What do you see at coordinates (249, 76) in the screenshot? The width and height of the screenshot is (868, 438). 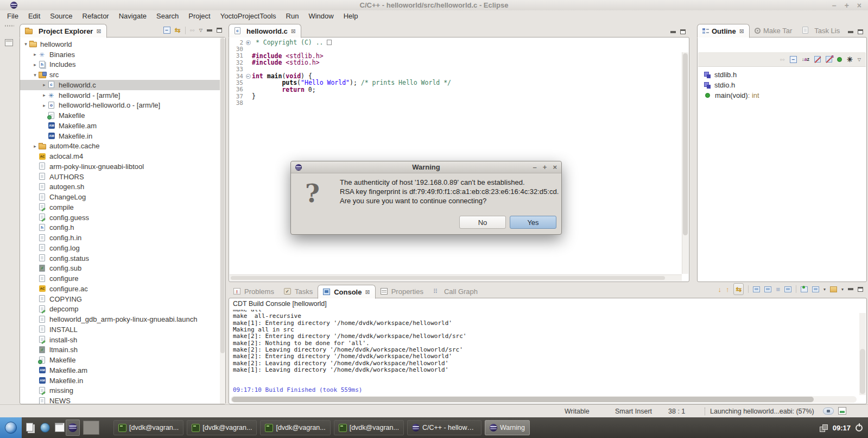 I see `fold-marker-icon: −` at bounding box center [249, 76].